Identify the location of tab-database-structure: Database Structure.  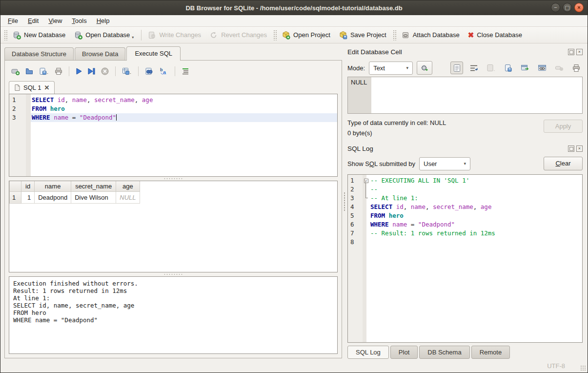
(39, 54).